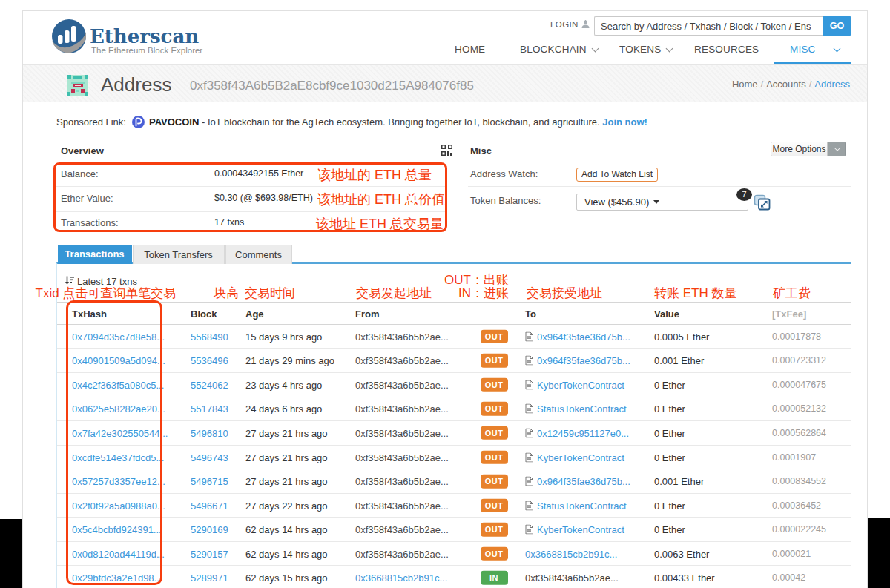 This screenshot has width=890, height=588. Describe the element at coordinates (209, 337) in the screenshot. I see `block-link: 5568490` at that location.